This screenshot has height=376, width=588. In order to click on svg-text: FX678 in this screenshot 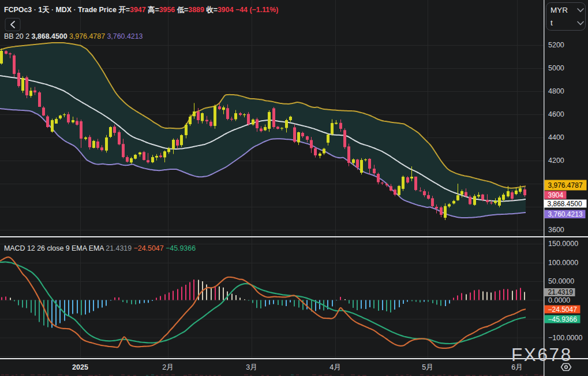, I will do `click(542, 355)`.